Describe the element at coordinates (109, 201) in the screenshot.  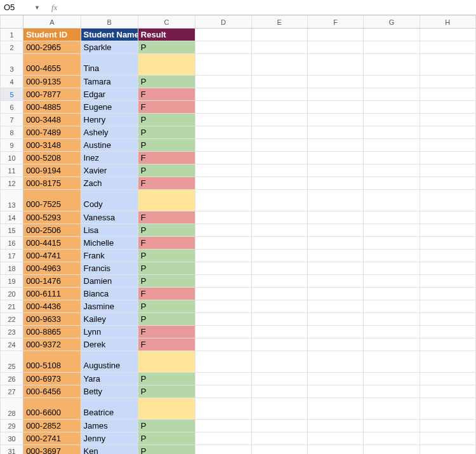
I see `cell-name: Cody` at that location.